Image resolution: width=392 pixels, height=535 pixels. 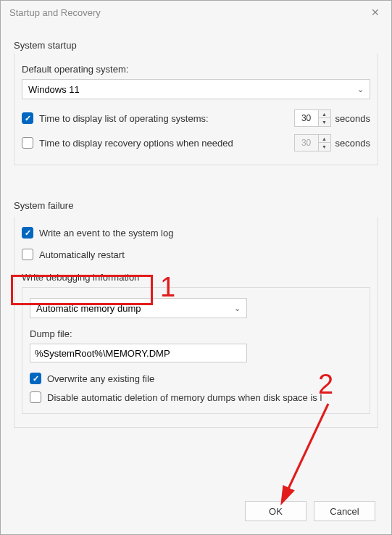 I want to click on disable-auto-del-row: Disable automatic deletion of memory dum…, so click(x=196, y=397).